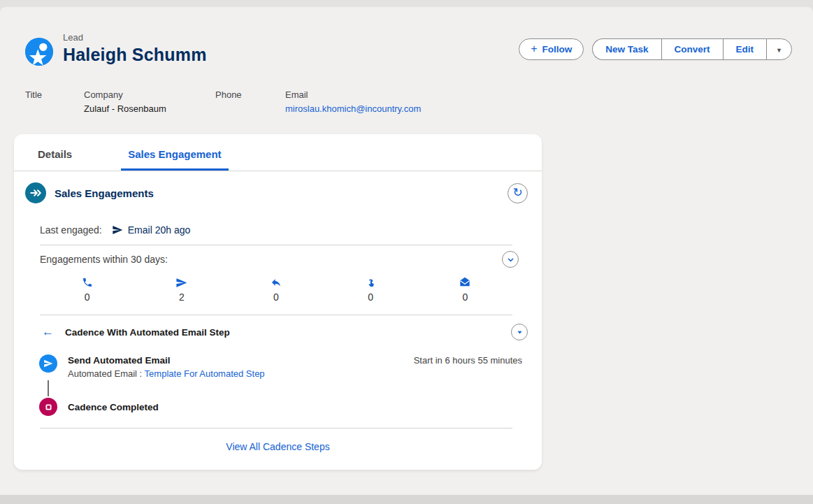 The image size is (813, 504). Describe the element at coordinates (182, 289) in the screenshot. I see `metric-emails-sent: 2` at that location.